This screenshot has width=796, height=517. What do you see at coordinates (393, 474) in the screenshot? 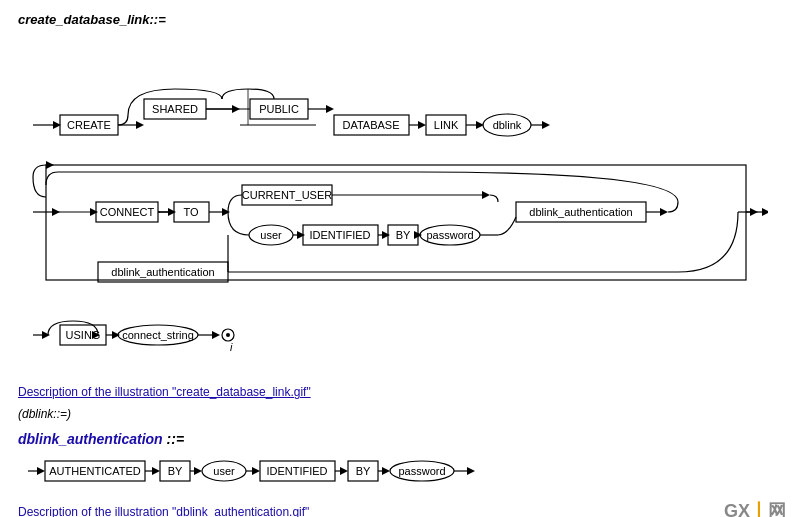
I see `diagram3: AUTHENTICATED BY user IDENTIFIED` at bounding box center [393, 474].